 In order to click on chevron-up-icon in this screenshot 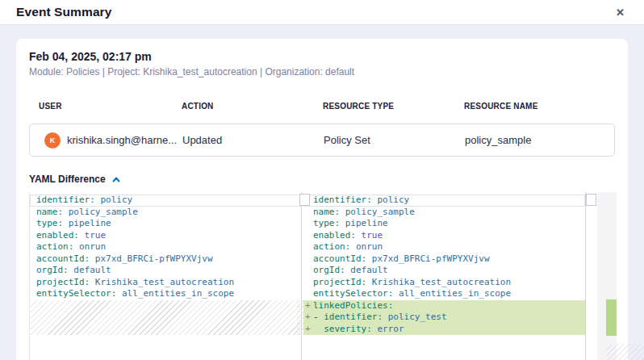, I will do `click(116, 179)`.